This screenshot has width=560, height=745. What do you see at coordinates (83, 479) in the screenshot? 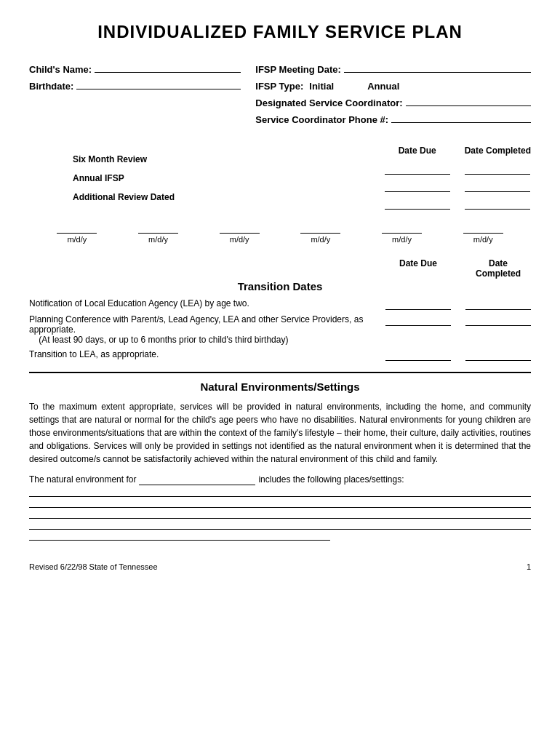
I see `ne-prefix-text: The natural environment for` at bounding box center [83, 479].